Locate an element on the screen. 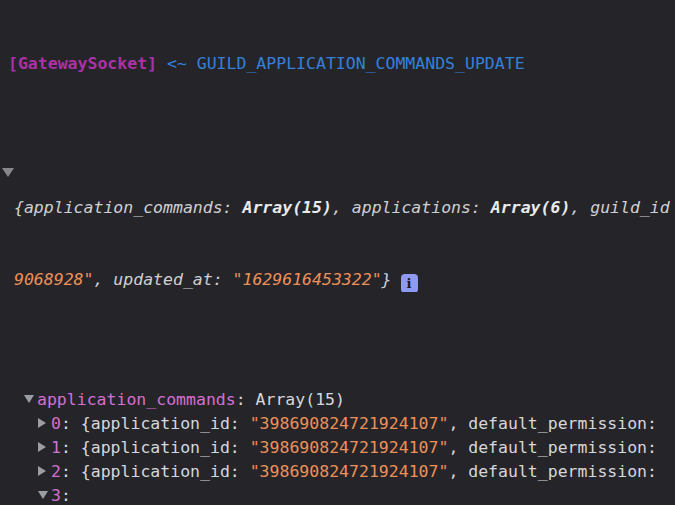  token-pvb: Array(6) is located at coordinates (530, 208).